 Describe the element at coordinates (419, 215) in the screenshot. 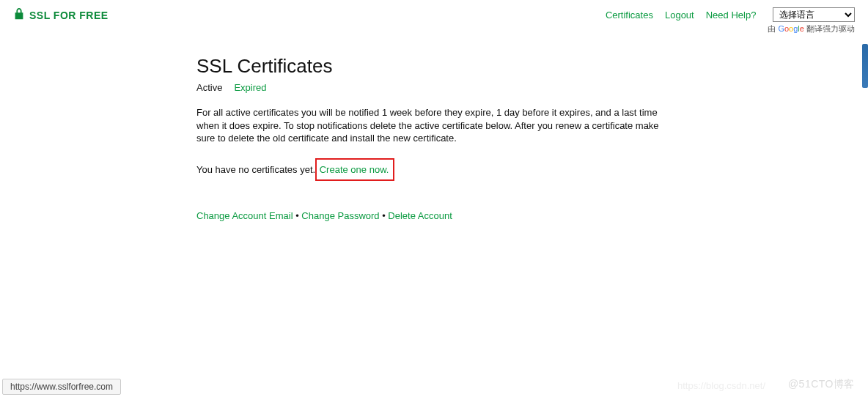

I see `delete-account-link: Delete Account` at that location.